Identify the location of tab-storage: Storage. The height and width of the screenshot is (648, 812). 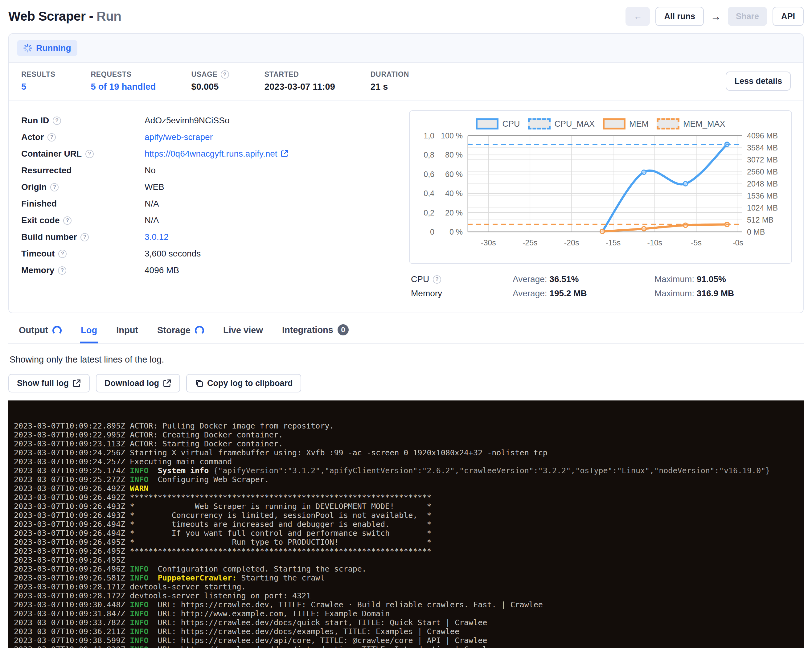
(181, 332).